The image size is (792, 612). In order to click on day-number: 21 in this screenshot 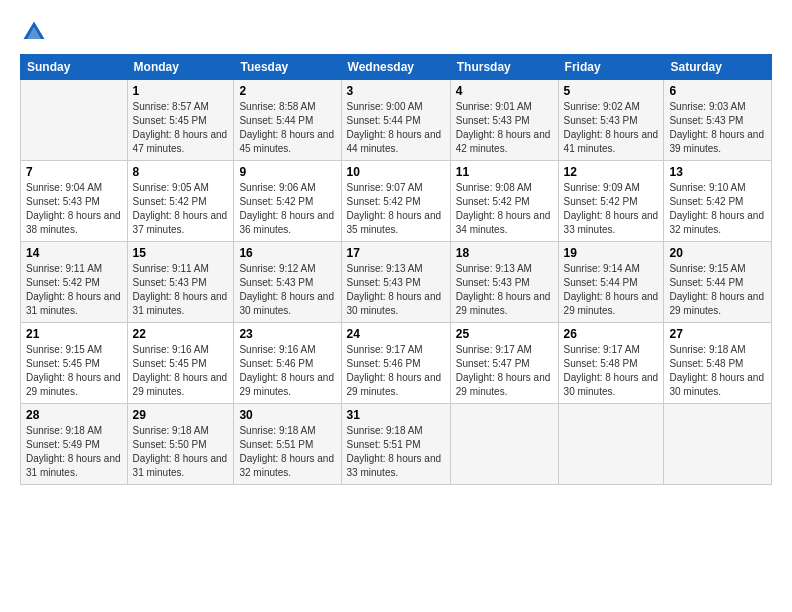, I will do `click(74, 334)`.